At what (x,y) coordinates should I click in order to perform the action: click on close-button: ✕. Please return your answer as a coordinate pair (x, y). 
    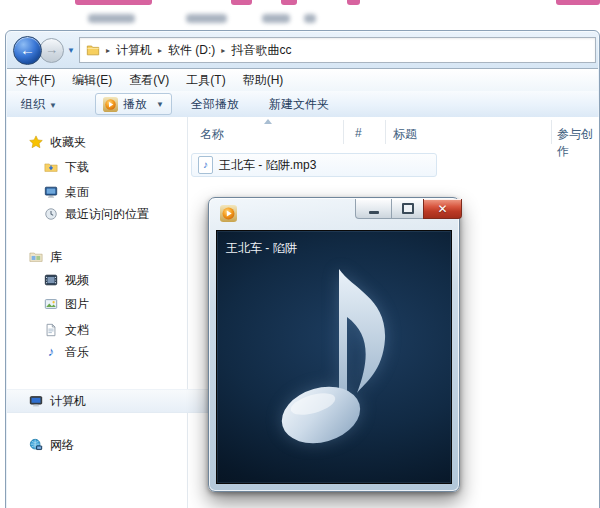
    Looking at the image, I should click on (442, 209).